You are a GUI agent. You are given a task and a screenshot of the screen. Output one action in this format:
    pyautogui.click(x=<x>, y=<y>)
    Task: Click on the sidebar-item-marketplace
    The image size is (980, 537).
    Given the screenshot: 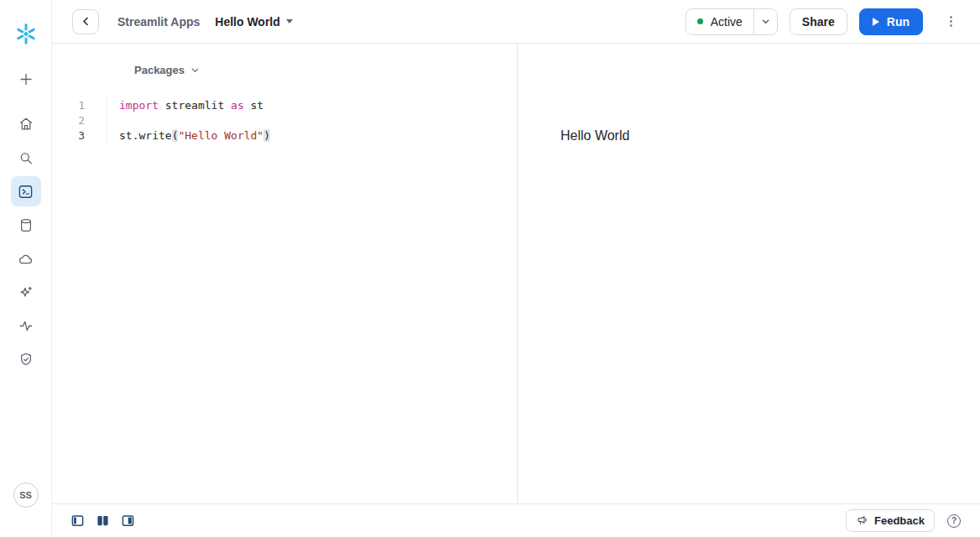 What is the action you would take?
    pyautogui.click(x=25, y=258)
    